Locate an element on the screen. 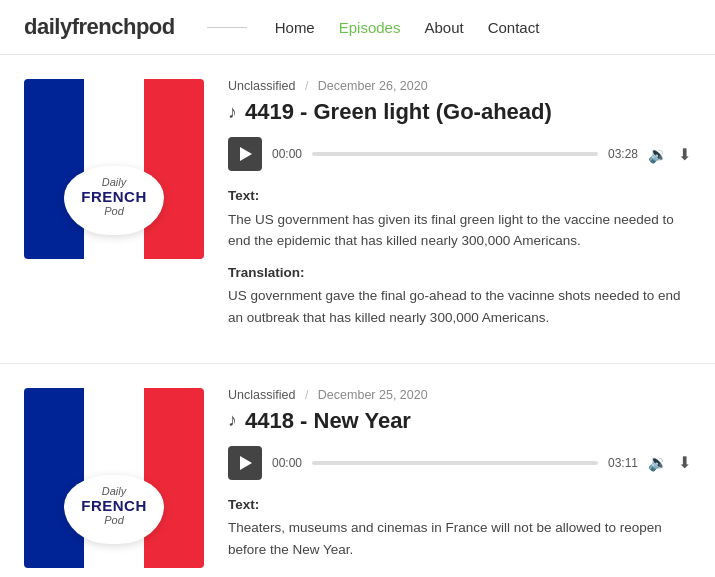  episode-meta: Unclassified / December 25, 2020 is located at coordinates (460, 395).